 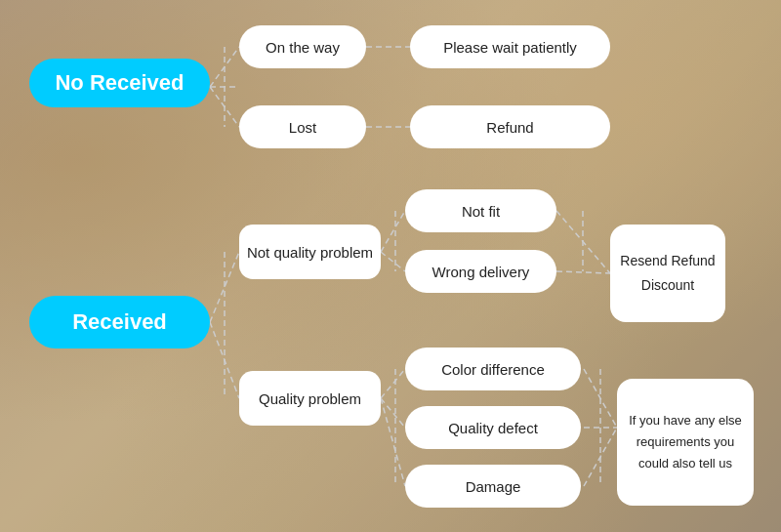 What do you see at coordinates (685, 442) in the screenshot?
I see `if-you-have-node: If you have any else requirements you co…` at bounding box center [685, 442].